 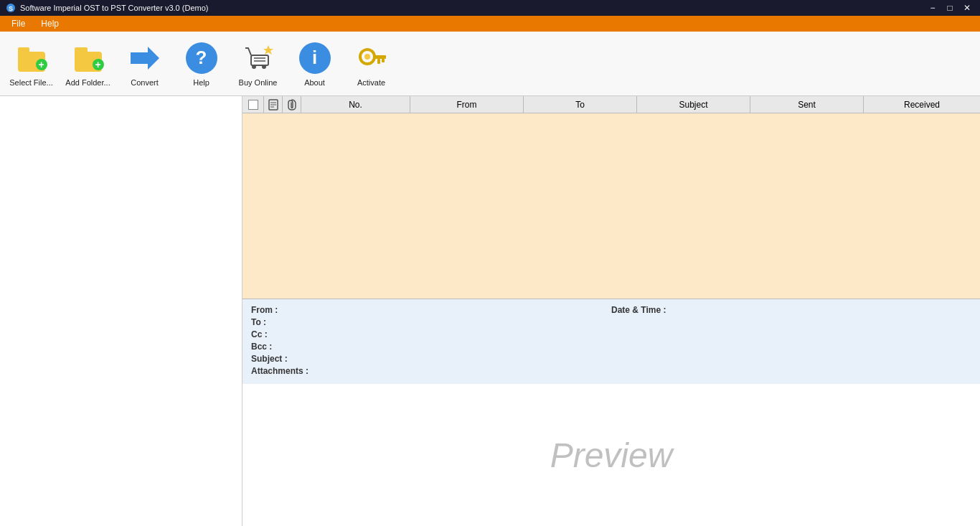 I want to click on cc-row: Cc :, so click(x=431, y=334).